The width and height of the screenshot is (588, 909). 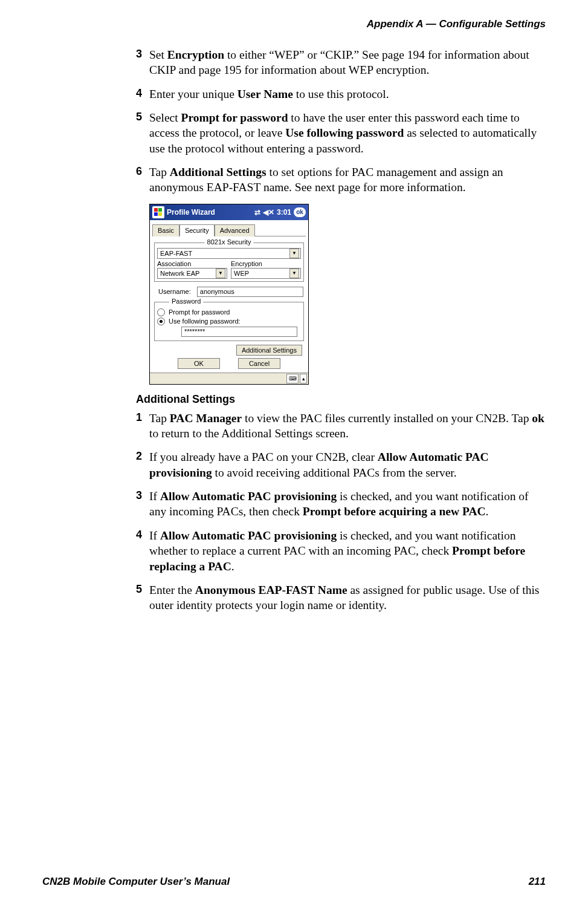 I want to click on step-item: 6Tap Additional Settings to set options …, so click(x=341, y=180).